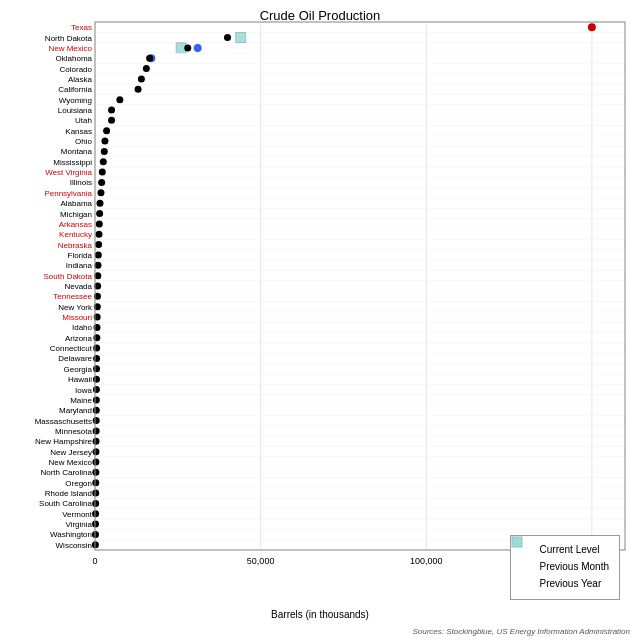 The width and height of the screenshot is (640, 640). I want to click on svg-text: California, so click(75, 90).